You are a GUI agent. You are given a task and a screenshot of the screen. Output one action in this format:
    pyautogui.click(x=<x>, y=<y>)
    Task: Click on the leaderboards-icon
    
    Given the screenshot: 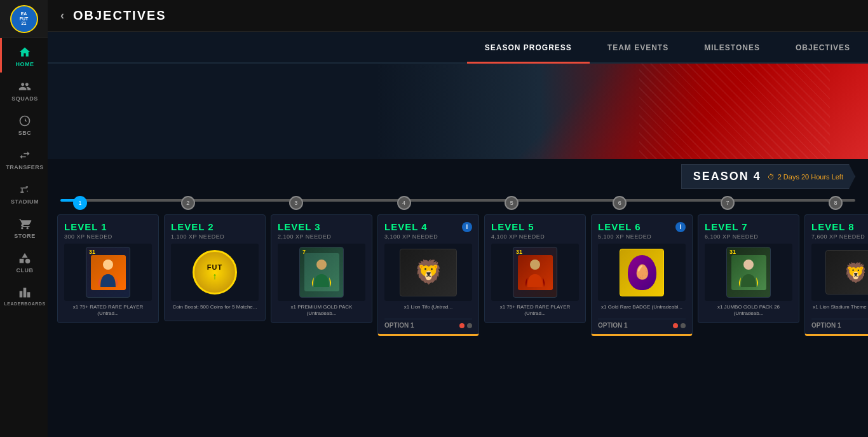 What is the action you would take?
    pyautogui.click(x=25, y=293)
    